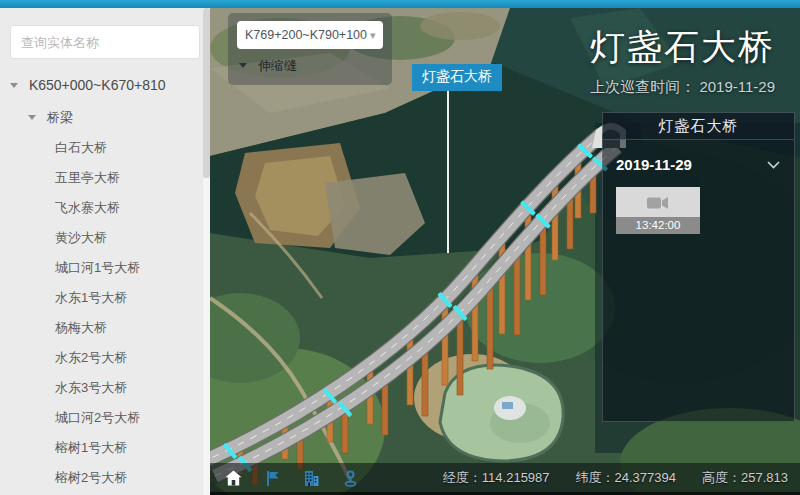 Image resolution: width=800 pixels, height=495 pixels. What do you see at coordinates (658, 226) in the screenshot?
I see `video-timestamp: 13:42:00` at bounding box center [658, 226].